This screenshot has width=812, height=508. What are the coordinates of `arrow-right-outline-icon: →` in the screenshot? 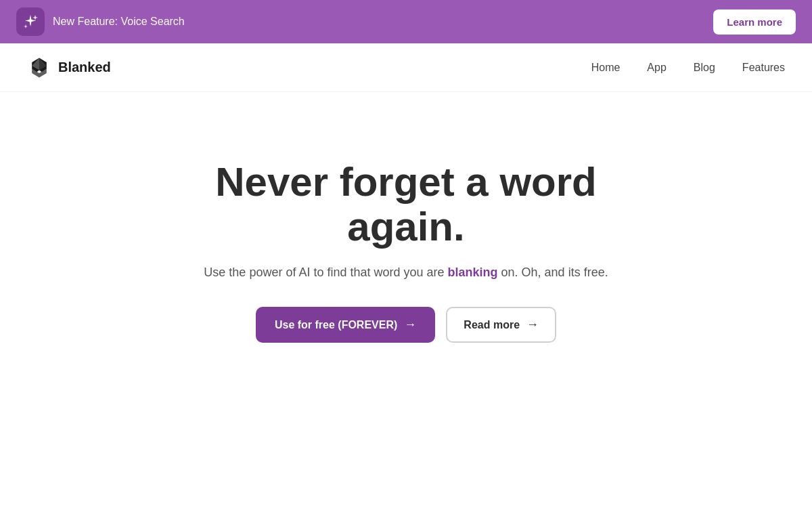 It's located at (533, 325).